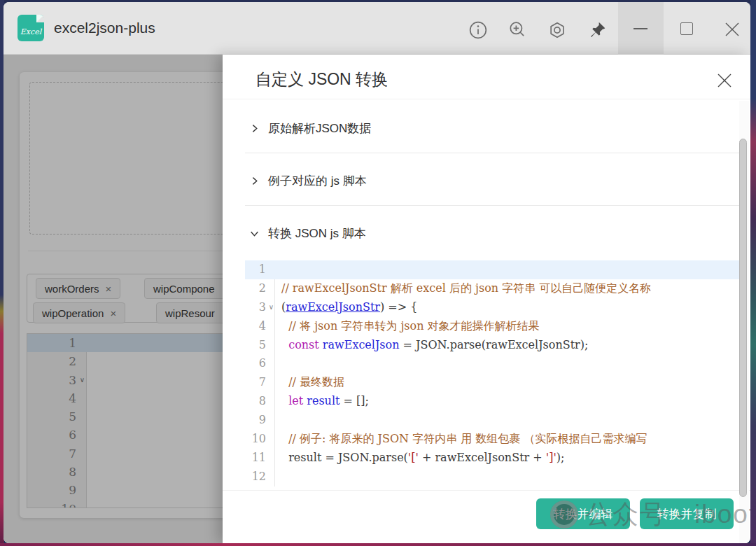 Image resolution: width=756 pixels, height=546 pixels. What do you see at coordinates (255, 234) in the screenshot?
I see `chevron-down-icon` at bounding box center [255, 234].